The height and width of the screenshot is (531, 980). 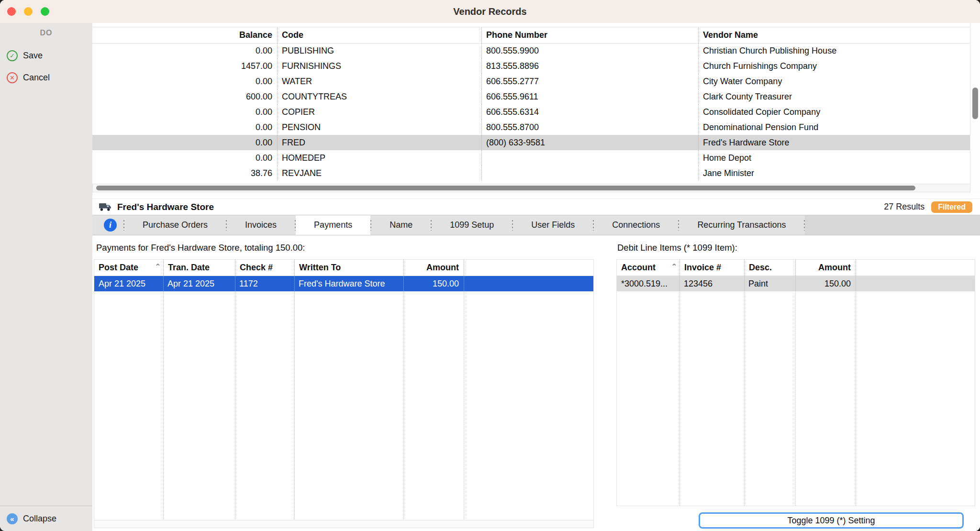 I want to click on collapse-button: « Collapse, so click(x=32, y=519).